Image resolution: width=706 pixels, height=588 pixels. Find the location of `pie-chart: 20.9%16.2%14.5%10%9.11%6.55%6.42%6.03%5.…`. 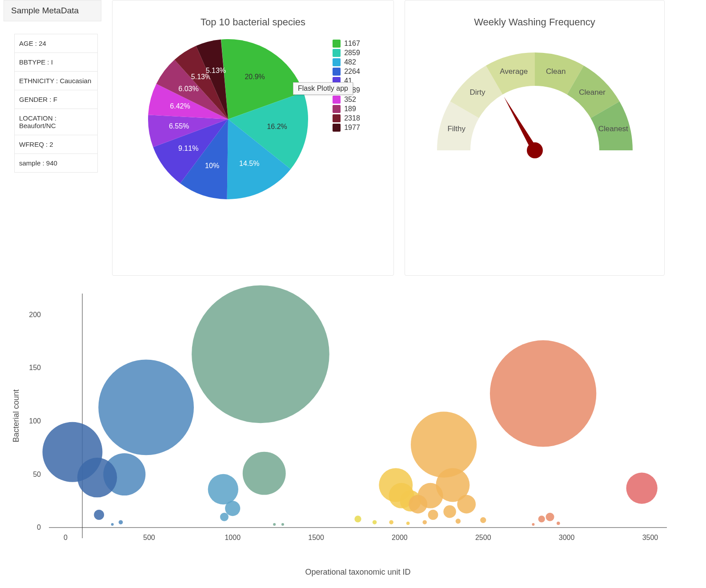

pie-chart: 20.9%16.2%14.5%10%9.11%6.55%6.42%6.03%5.… is located at coordinates (235, 121).